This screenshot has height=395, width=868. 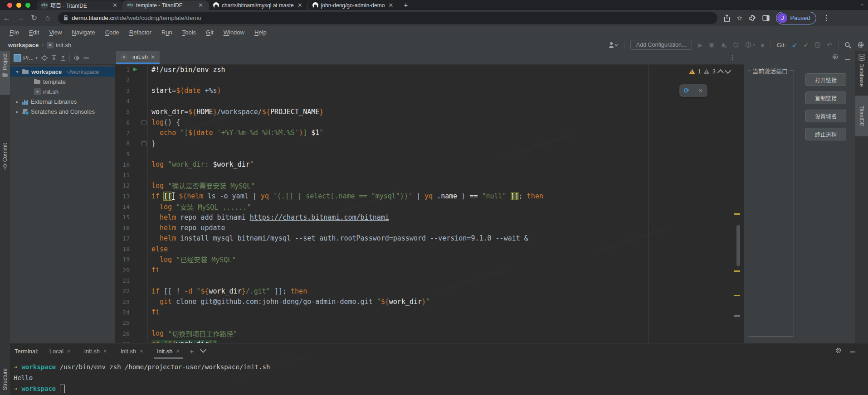 I want to click on code-row: 18else, so click(x=429, y=249).